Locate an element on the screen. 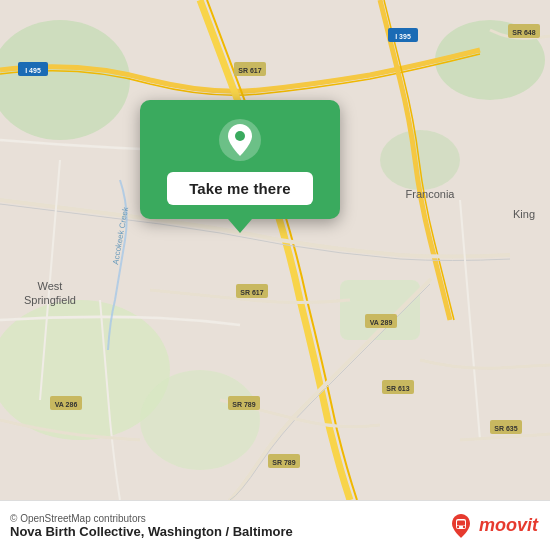  svg-text: Springfield is located at coordinates (50, 300).